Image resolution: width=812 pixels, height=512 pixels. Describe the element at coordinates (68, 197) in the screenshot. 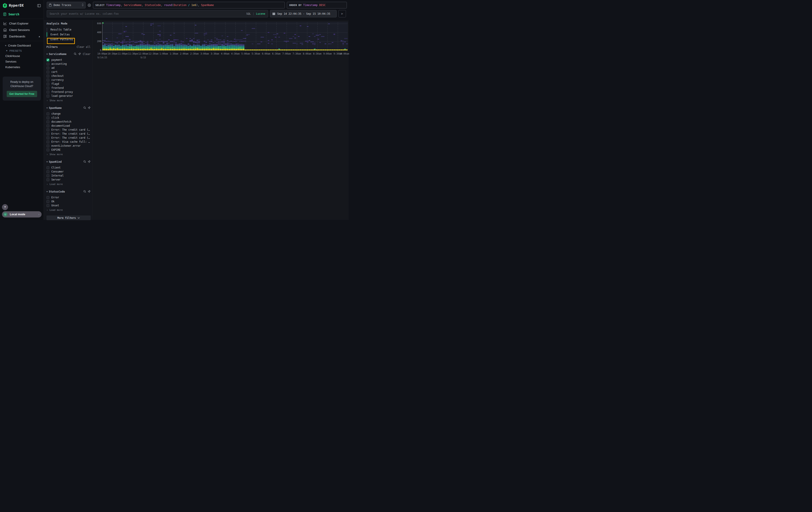

I see `filter-option-error: Error` at that location.